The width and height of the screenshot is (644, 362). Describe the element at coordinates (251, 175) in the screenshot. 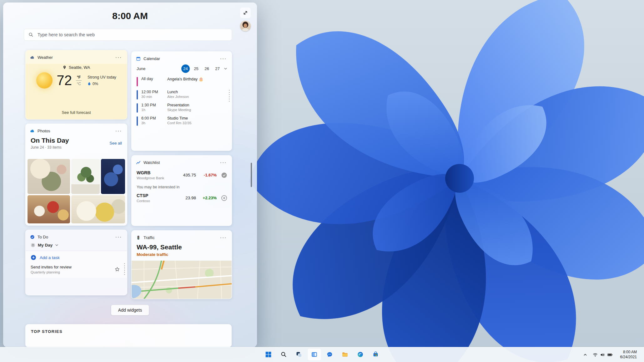

I see `panel-scrollbar` at that location.